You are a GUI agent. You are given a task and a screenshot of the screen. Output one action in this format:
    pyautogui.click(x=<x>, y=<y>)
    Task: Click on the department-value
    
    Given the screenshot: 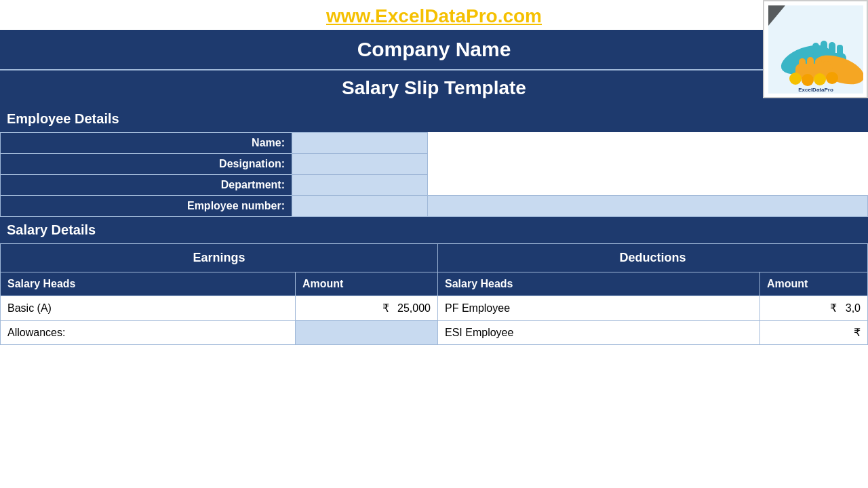 What is the action you would take?
    pyautogui.click(x=360, y=186)
    